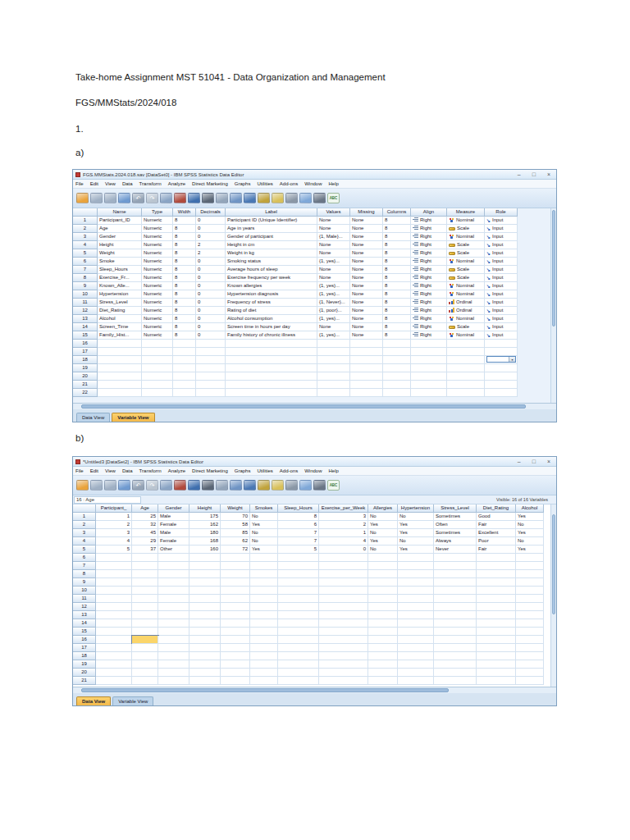 The width and height of the screenshot is (630, 840). I want to click on cell: Hypertension, so click(120, 294).